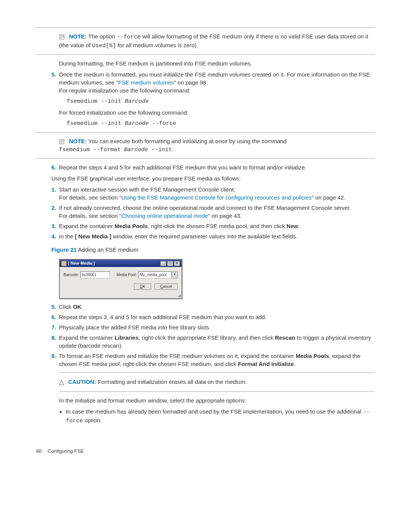 The height and width of the screenshot is (532, 411). I want to click on page-footer: 80 Configuring FSE, so click(206, 451).